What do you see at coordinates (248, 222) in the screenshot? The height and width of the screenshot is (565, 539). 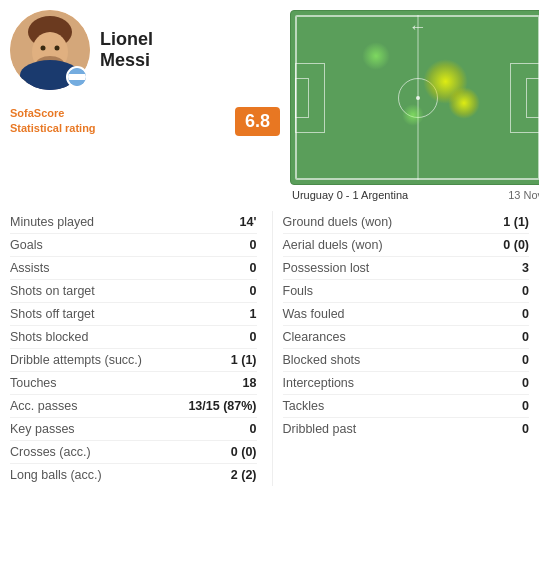 I see `stat-value: 14'` at bounding box center [248, 222].